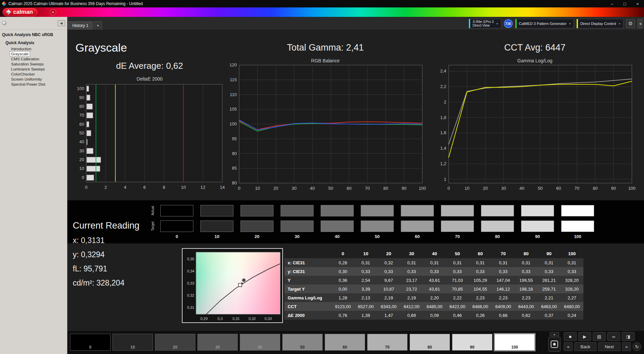  Describe the element at coordinates (153, 211) in the screenshot. I see `actual-row-label: Actual` at that location.